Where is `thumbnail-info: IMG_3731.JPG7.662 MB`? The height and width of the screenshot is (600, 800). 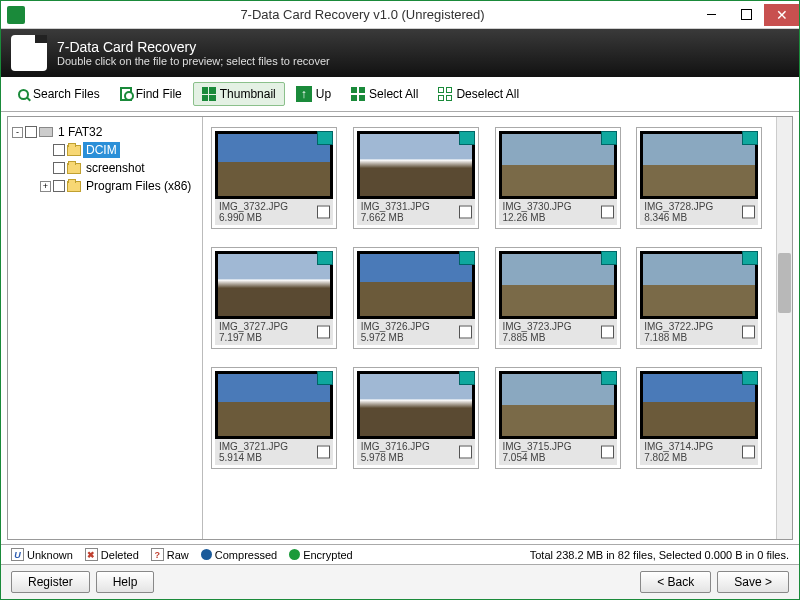 thumbnail-info: IMG_3731.JPG7.662 MB is located at coordinates (416, 212).